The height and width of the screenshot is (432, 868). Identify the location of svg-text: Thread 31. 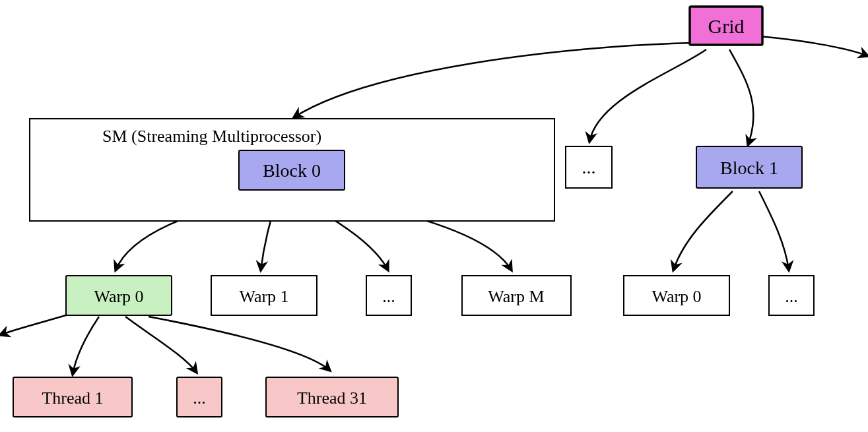
(332, 398).